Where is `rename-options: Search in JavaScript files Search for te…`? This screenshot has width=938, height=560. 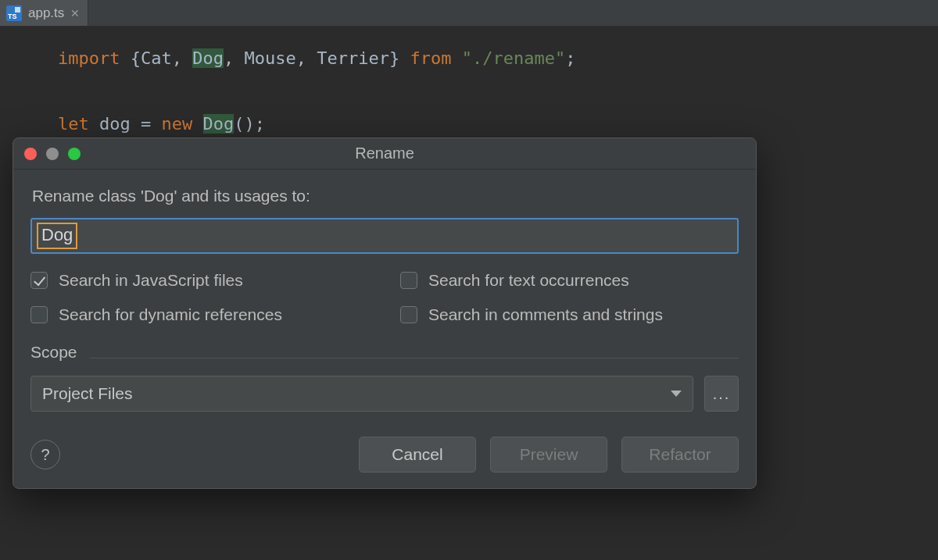 rename-options: Search in JavaScript files Search for te… is located at coordinates (385, 298).